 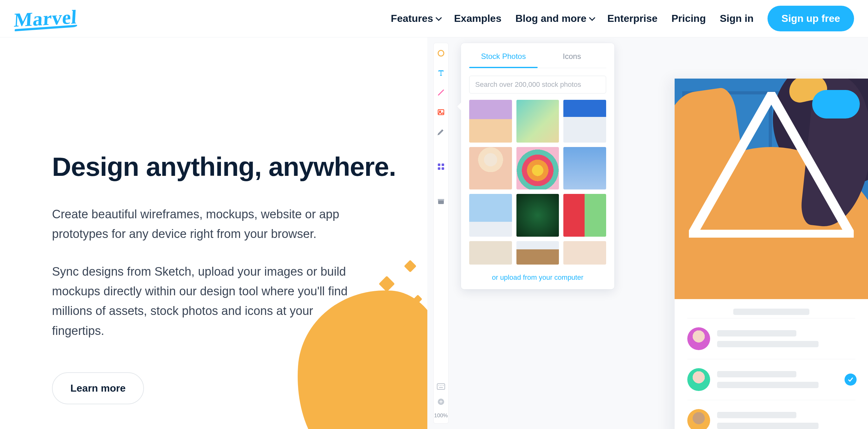 I want to click on stock-search-input, so click(x=538, y=85).